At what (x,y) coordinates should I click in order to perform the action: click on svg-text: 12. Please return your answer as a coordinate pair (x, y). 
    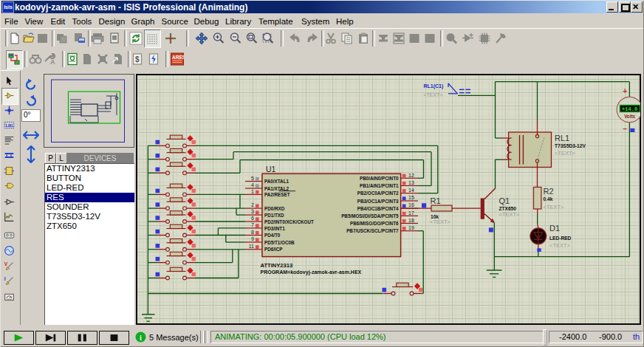
    Looking at the image, I should click on (411, 176).